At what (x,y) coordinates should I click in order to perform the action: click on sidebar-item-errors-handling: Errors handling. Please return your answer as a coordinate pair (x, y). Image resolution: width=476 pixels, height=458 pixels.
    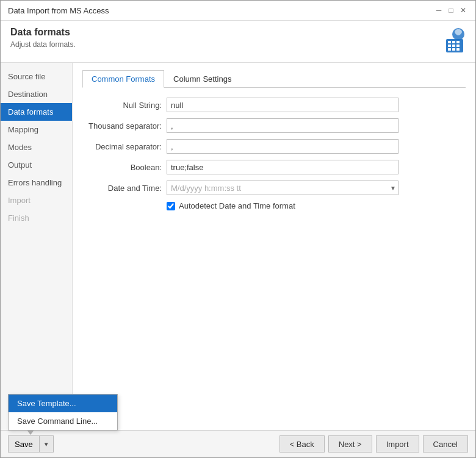
    Looking at the image, I should click on (37, 183).